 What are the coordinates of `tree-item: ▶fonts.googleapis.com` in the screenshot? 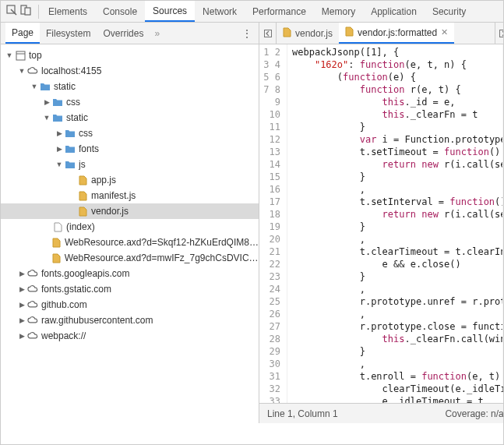 It's located at (129, 274).